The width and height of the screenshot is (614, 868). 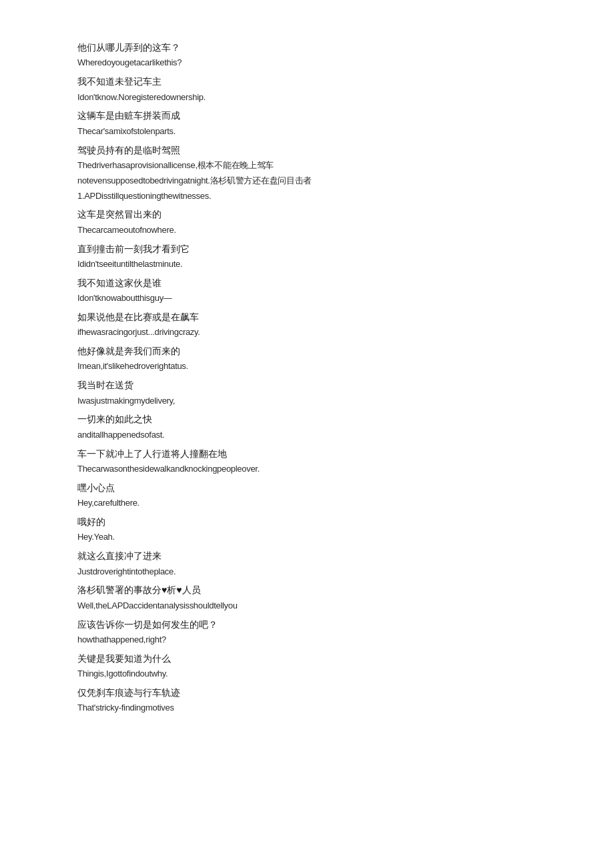 I want to click on english-text: Hey.Yeah., so click(x=307, y=538).